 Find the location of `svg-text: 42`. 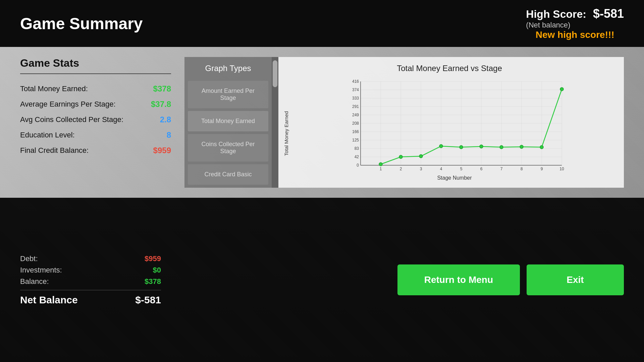

svg-text: 42 is located at coordinates (357, 157).